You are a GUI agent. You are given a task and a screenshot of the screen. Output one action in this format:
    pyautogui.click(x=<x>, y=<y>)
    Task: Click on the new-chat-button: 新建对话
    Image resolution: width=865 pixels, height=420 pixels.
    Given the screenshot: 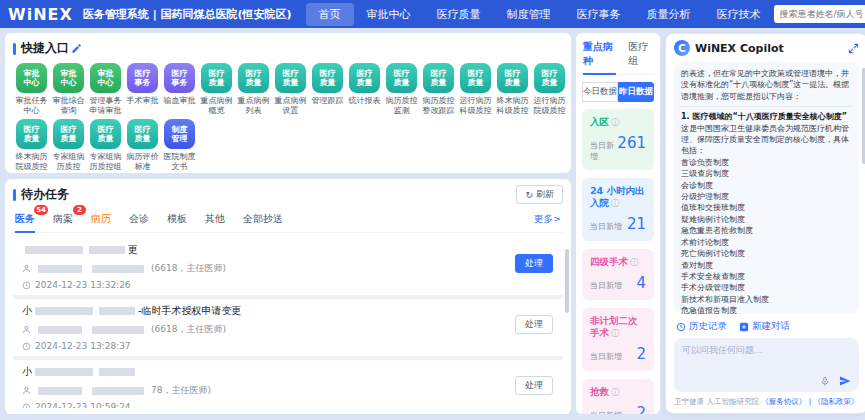 What is the action you would take?
    pyautogui.click(x=764, y=326)
    